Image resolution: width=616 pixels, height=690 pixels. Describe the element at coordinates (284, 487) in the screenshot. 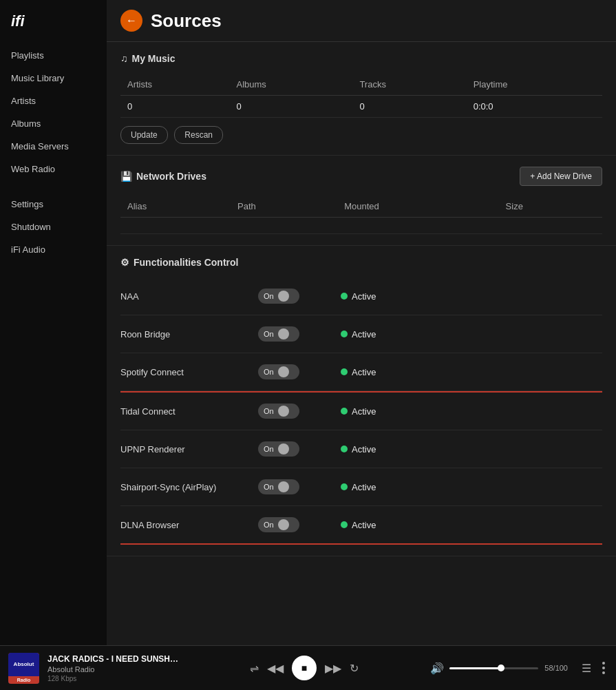

I see `toggle-shairport-circle` at that location.